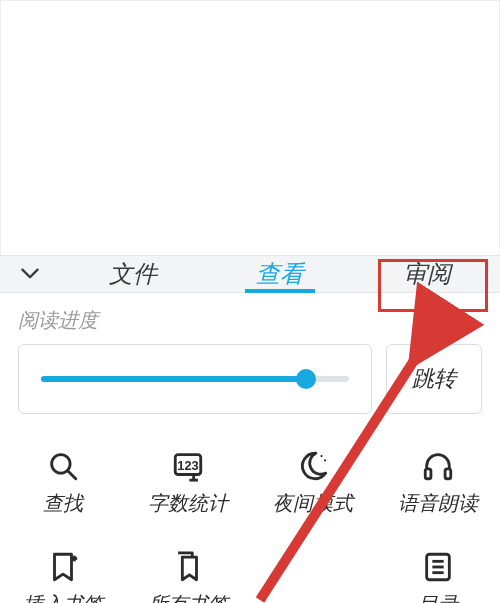  I want to click on tool-nightmode-label: 夜间模式, so click(313, 504).